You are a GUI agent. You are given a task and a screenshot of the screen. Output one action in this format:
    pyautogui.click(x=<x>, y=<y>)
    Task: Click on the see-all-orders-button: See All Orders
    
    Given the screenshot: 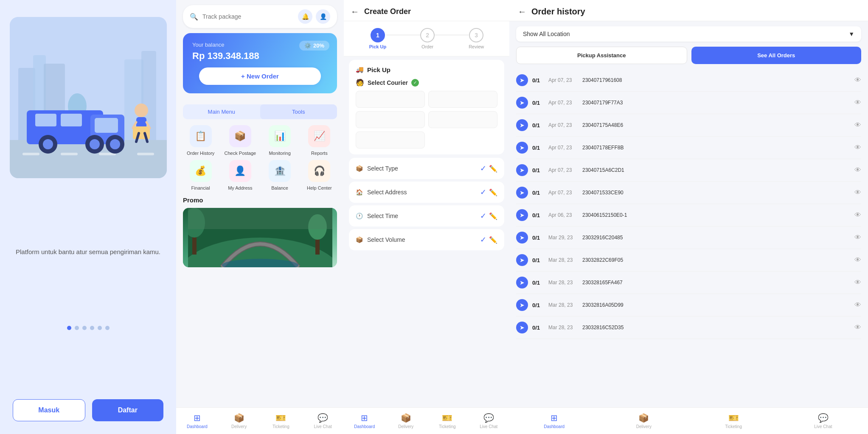 What is the action you would take?
    pyautogui.click(x=777, y=55)
    